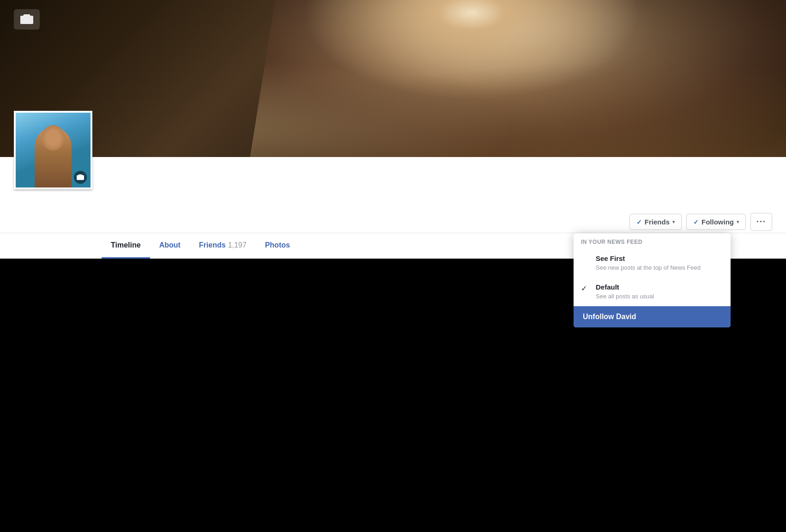 The image size is (786, 532). What do you see at coordinates (27, 19) in the screenshot?
I see `camera-icon` at bounding box center [27, 19].